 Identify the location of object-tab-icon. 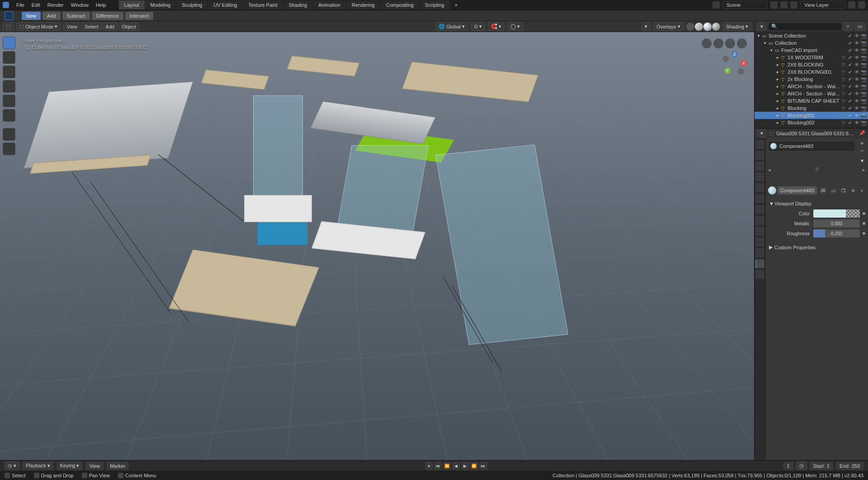
(760, 199).